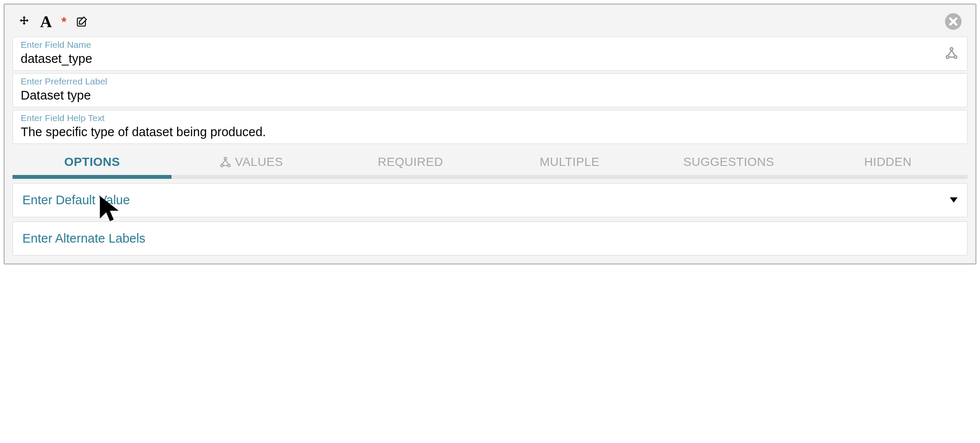  What do you see at coordinates (46, 22) in the screenshot?
I see `font-type-icon: A` at bounding box center [46, 22].